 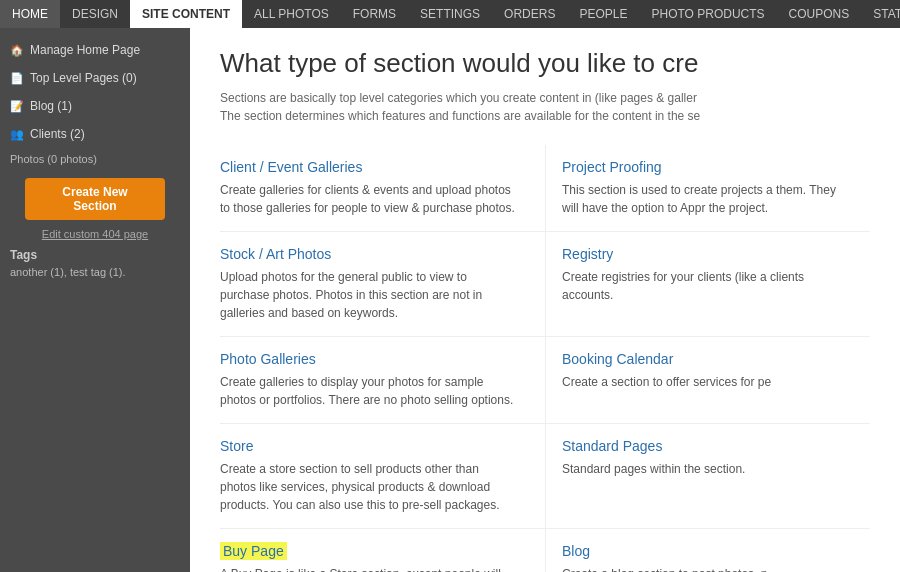 I want to click on sidebar-tags: Tags another (1), test tag (1)., so click(x=95, y=263).